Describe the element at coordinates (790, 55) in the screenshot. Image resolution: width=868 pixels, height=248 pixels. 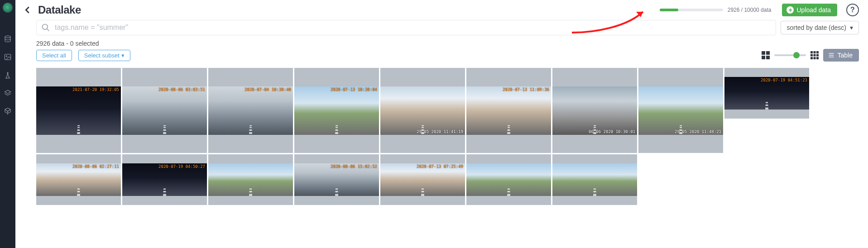
I see `thumbnail-size-slider` at that location.